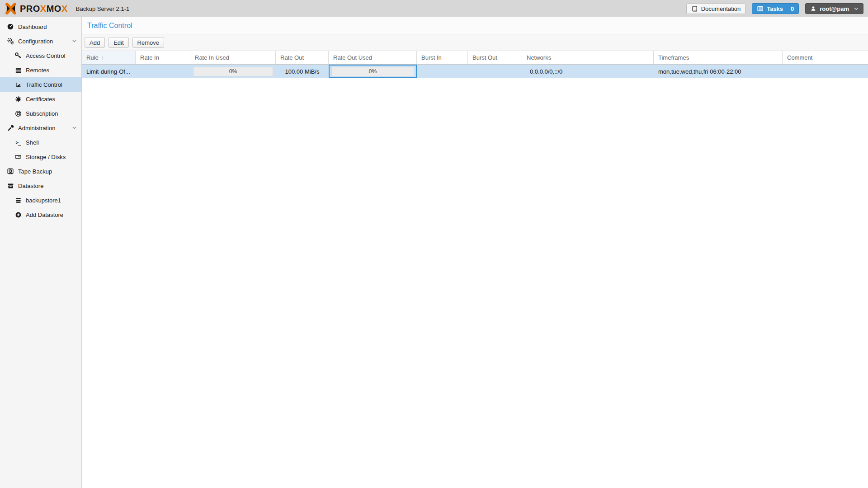 This screenshot has width=868, height=488. I want to click on sidebar-item-label: Administration, so click(37, 128).